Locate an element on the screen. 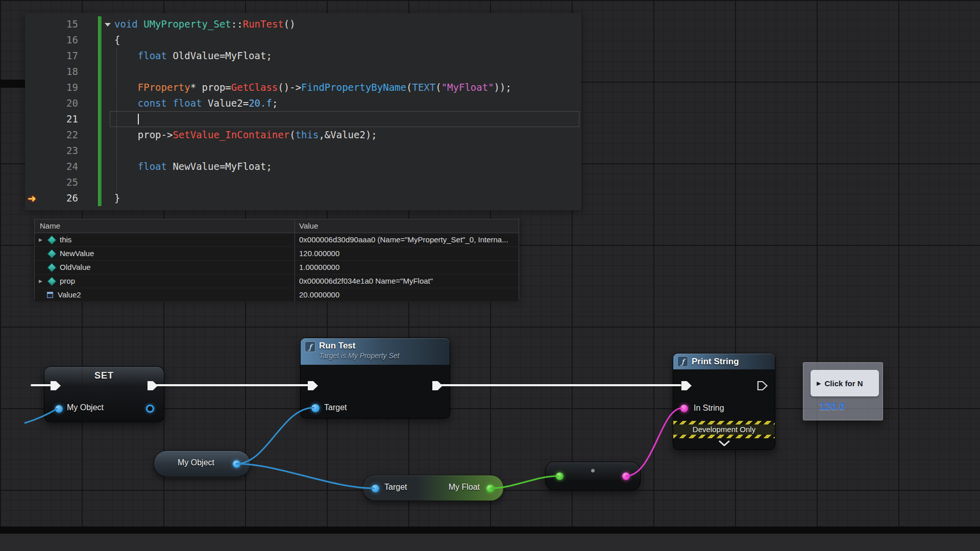 The height and width of the screenshot is (551, 980). watch-name-cell: Value2 is located at coordinates (164, 295).